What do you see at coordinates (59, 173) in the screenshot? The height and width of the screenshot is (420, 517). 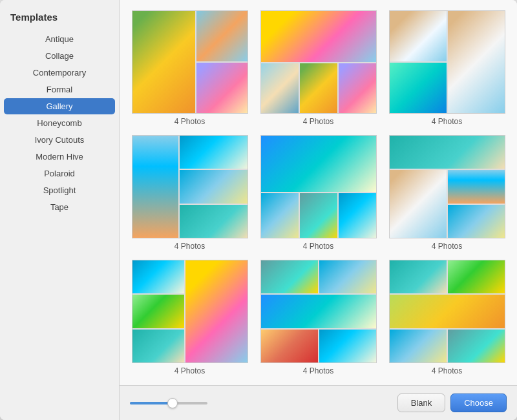 I see `sidebar-item-polaroid: Polaroid` at bounding box center [59, 173].